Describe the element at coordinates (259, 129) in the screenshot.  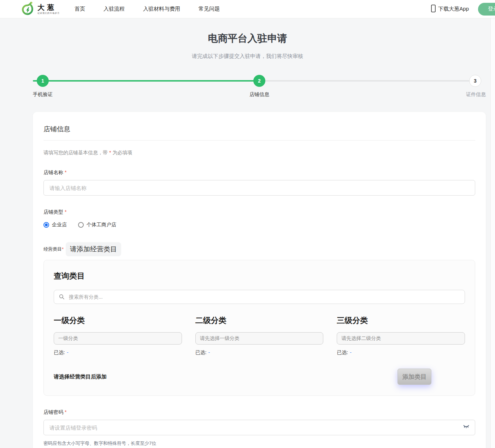
I see `section-title: 店铺信息` at that location.